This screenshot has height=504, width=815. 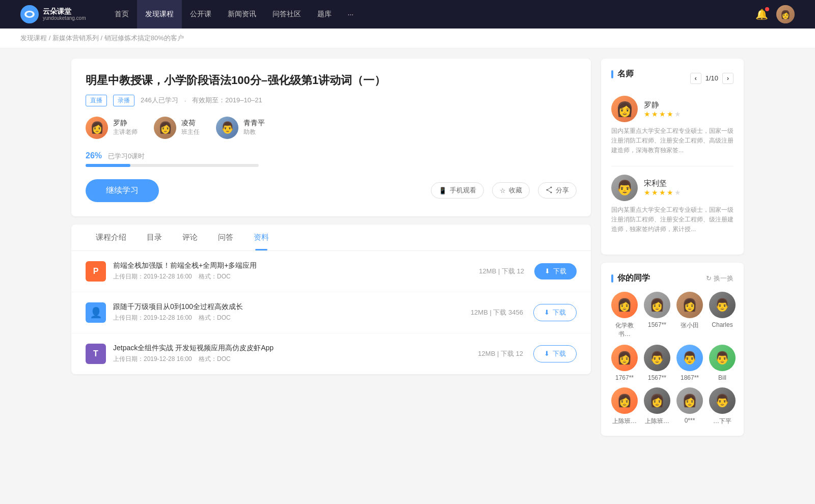 I want to click on course-meta: 直播 录播 246人已学习 · 有效期至：2019–10–21, so click(x=331, y=101).